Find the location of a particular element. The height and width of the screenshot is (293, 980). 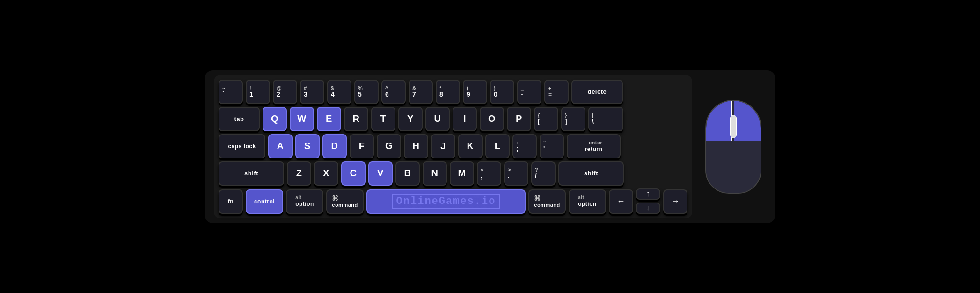

mouse is located at coordinates (733, 147).